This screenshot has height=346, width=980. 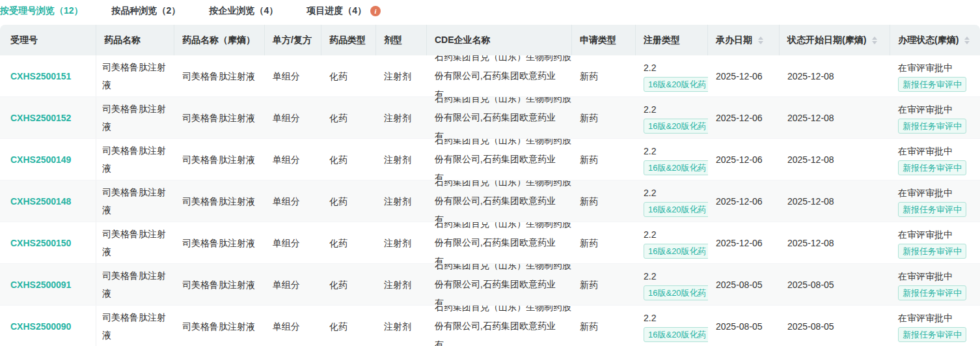 I want to click on tab-label: 按受理号浏览（12）, so click(x=42, y=11).